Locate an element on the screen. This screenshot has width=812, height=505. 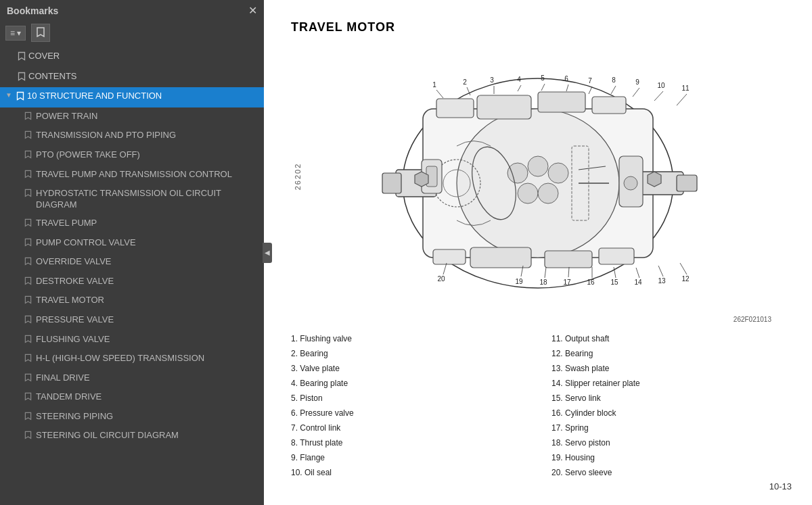
expand-arrow-icon: ▼ is located at coordinates (9, 95).